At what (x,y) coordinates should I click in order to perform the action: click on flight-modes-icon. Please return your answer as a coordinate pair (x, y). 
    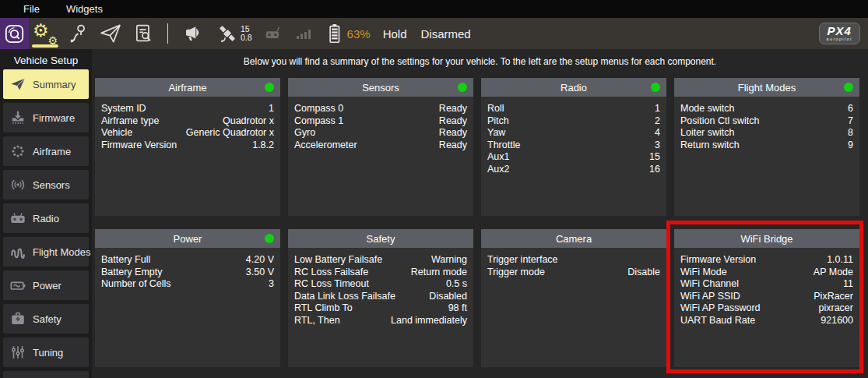
    Looking at the image, I should click on (18, 252).